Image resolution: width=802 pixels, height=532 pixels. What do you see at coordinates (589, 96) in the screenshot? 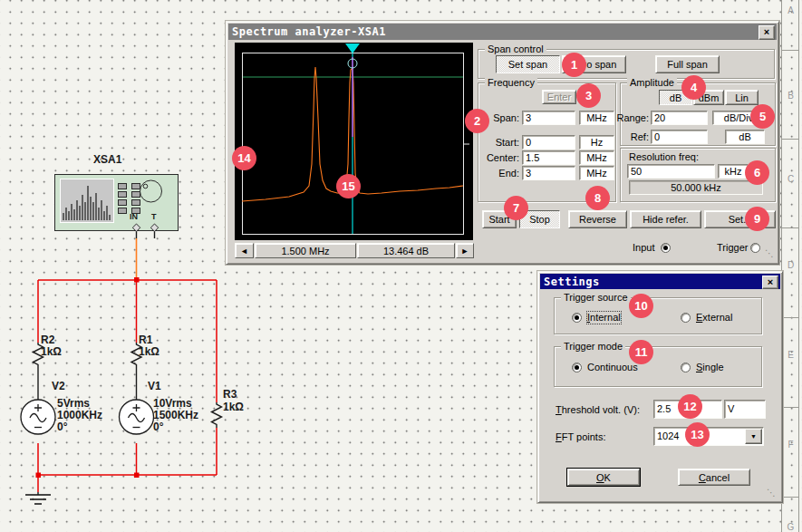
I see `callout-badge-3: 3` at bounding box center [589, 96].